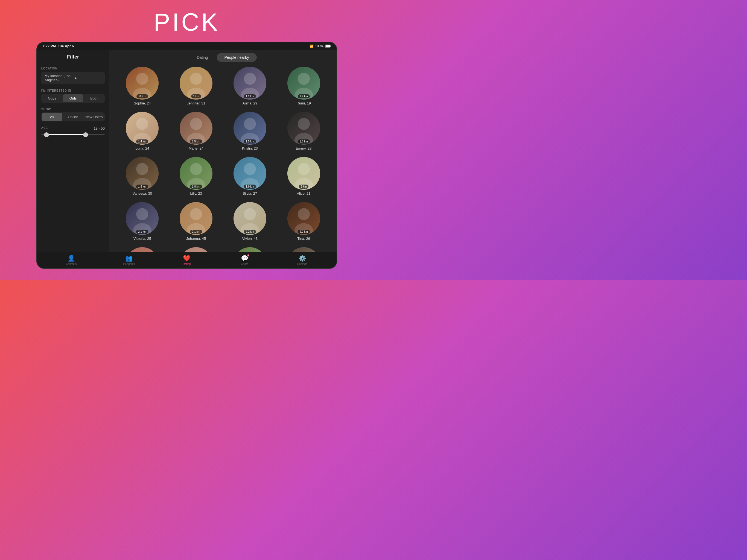 The height and width of the screenshot is (560, 747). Describe the element at coordinates (223, 57) in the screenshot. I see `tab-bar: Dating People nearby` at that location.